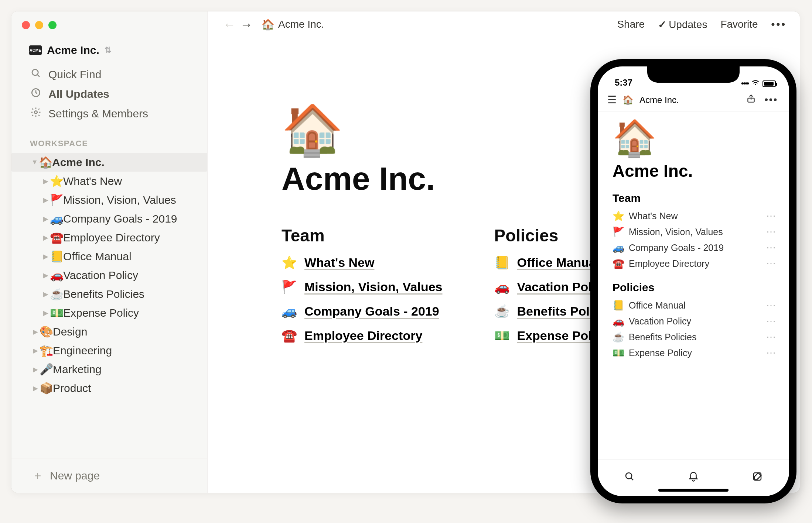 This screenshot has width=812, height=523. I want to click on back-button: ←, so click(229, 24).